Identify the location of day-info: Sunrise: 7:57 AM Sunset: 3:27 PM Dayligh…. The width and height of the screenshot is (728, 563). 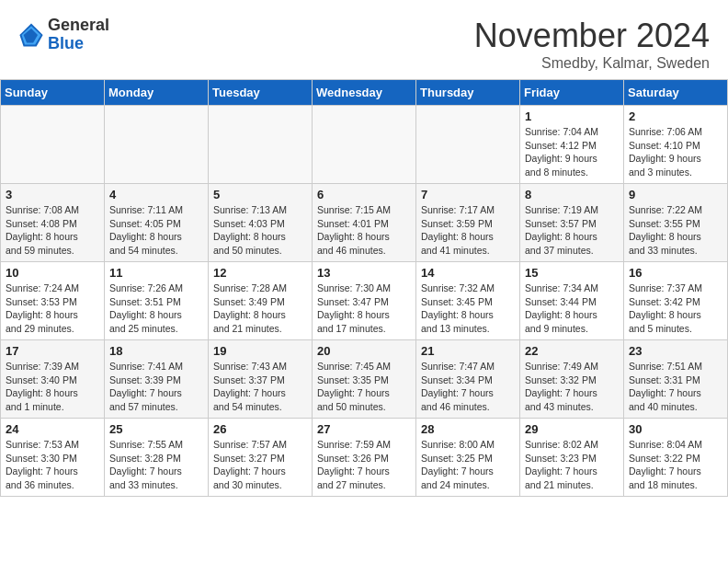
(260, 465).